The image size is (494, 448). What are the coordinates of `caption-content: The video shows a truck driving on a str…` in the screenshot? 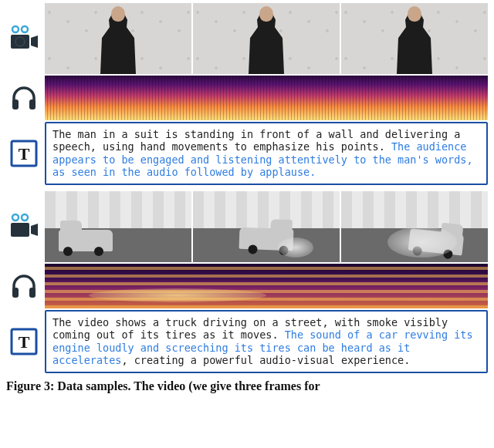 It's located at (266, 342).